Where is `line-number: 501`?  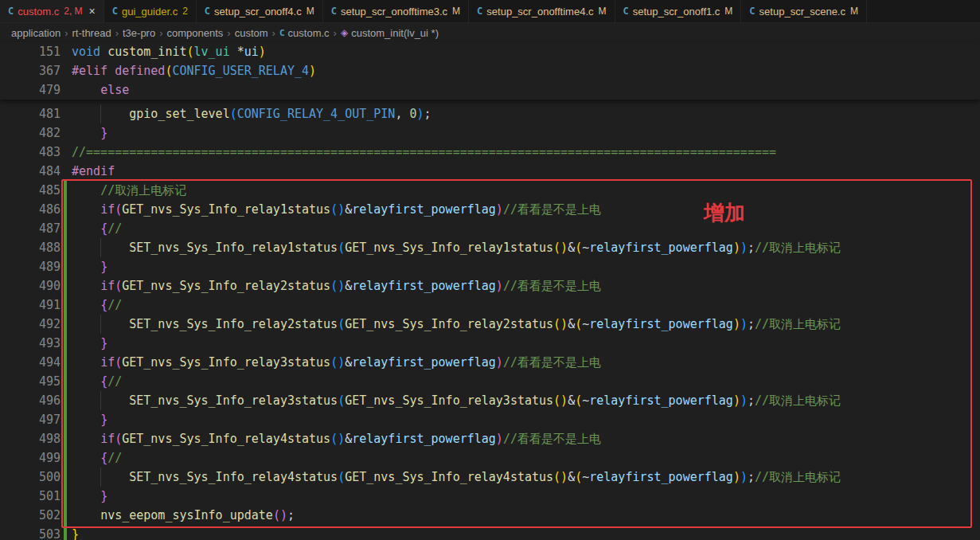
line-number: 501 is located at coordinates (30, 496).